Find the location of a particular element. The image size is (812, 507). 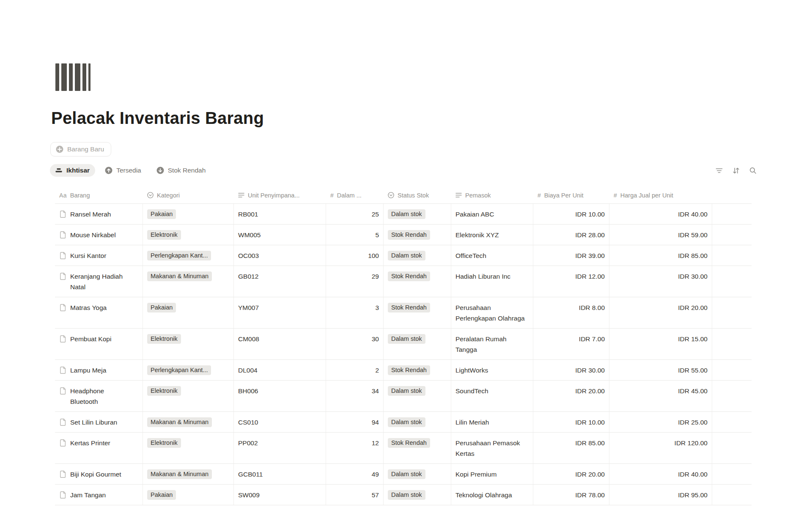

price-cell: IDR 55.00 is located at coordinates (661, 370).